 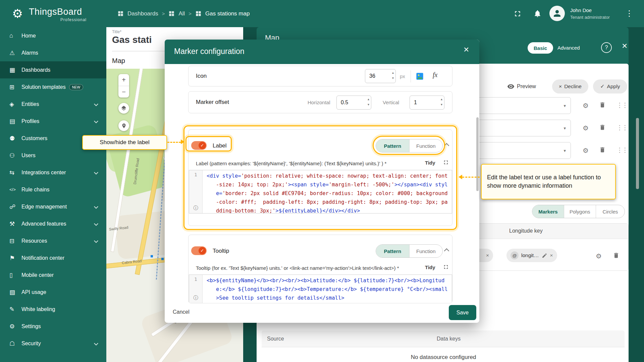 I want to click on label-code-content: <div style='position: relative; white-sp…, so click(x=327, y=192).